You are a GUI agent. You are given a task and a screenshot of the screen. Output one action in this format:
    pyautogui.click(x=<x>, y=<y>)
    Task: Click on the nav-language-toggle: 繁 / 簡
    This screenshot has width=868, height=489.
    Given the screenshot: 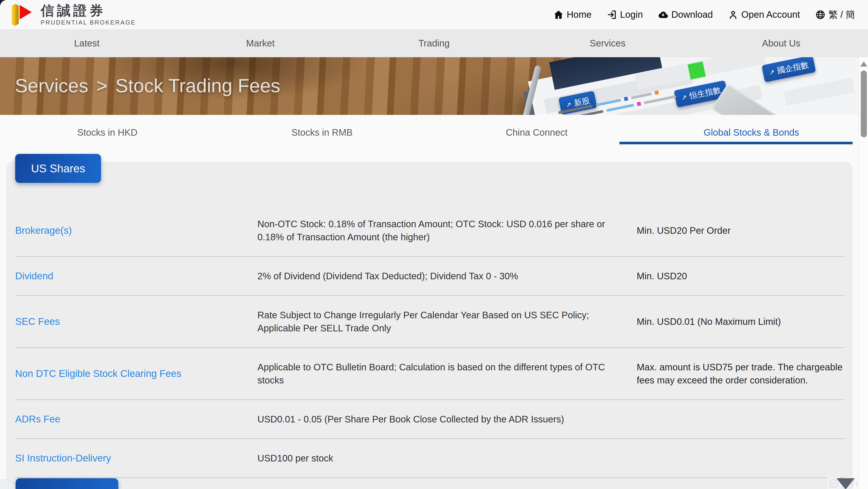 What is the action you would take?
    pyautogui.click(x=835, y=15)
    